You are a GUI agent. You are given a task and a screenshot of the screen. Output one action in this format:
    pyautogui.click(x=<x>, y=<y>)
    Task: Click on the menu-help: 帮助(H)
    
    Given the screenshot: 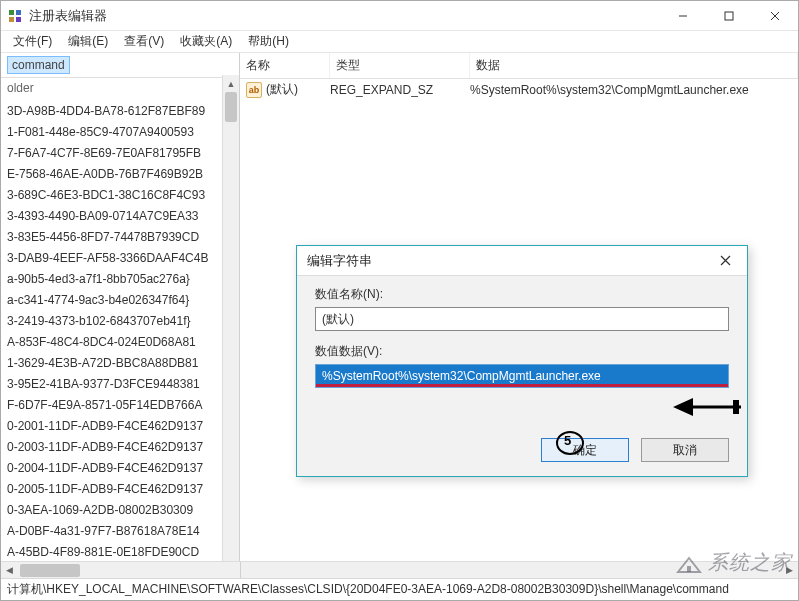 What is the action you would take?
    pyautogui.click(x=268, y=42)
    